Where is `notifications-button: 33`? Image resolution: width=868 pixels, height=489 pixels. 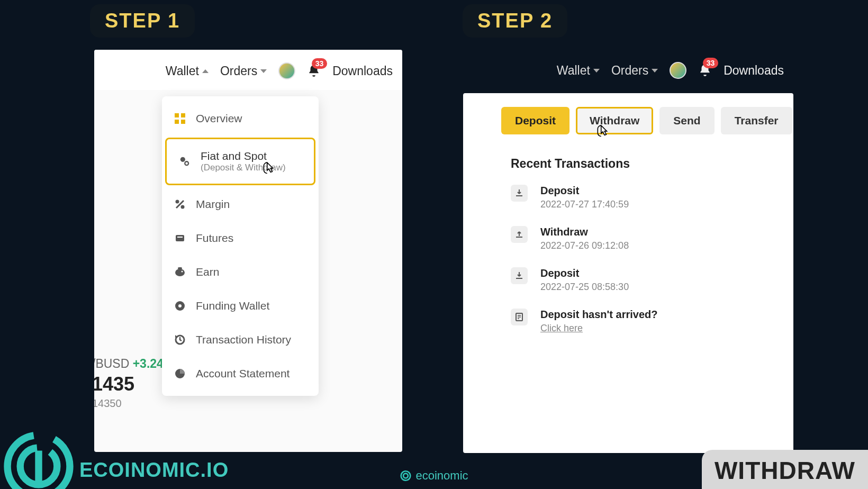 notifications-button: 33 is located at coordinates (314, 71).